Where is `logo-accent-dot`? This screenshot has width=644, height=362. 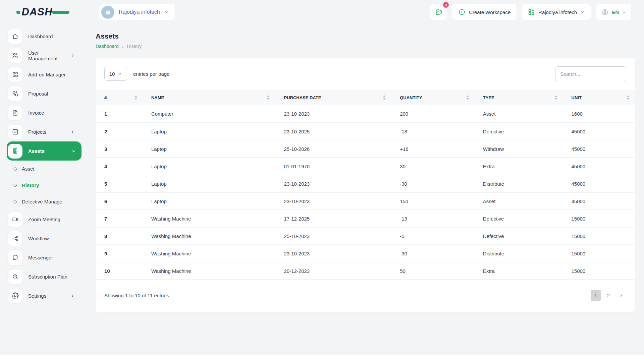
logo-accent-dot is located at coordinates (18, 12).